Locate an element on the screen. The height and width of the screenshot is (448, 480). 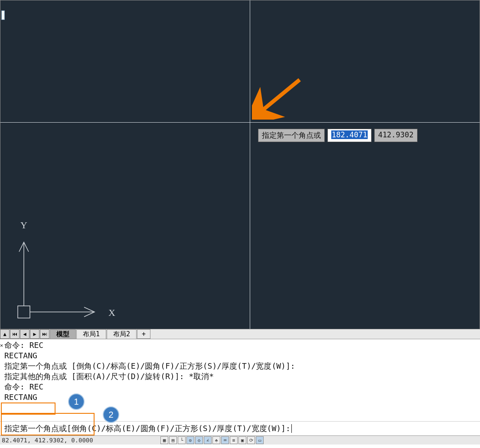
status-toggle-group: ▦ ▤ └ ⊙ ◇ ∠ ⬘ ⌨ ≡ ▣ ⟳ ▭ is located at coordinates (212, 440).